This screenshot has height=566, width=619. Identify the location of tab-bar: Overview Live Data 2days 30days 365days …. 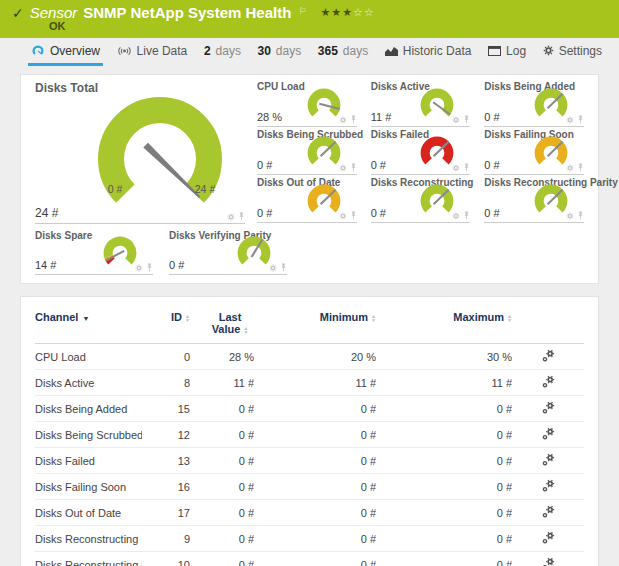
(310, 52).